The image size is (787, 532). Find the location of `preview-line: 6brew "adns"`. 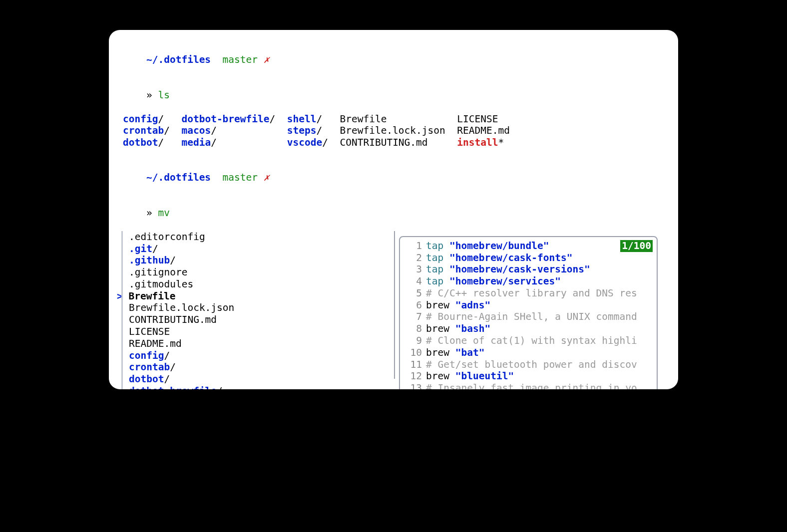

preview-line: 6brew "adns" is located at coordinates (528, 305).